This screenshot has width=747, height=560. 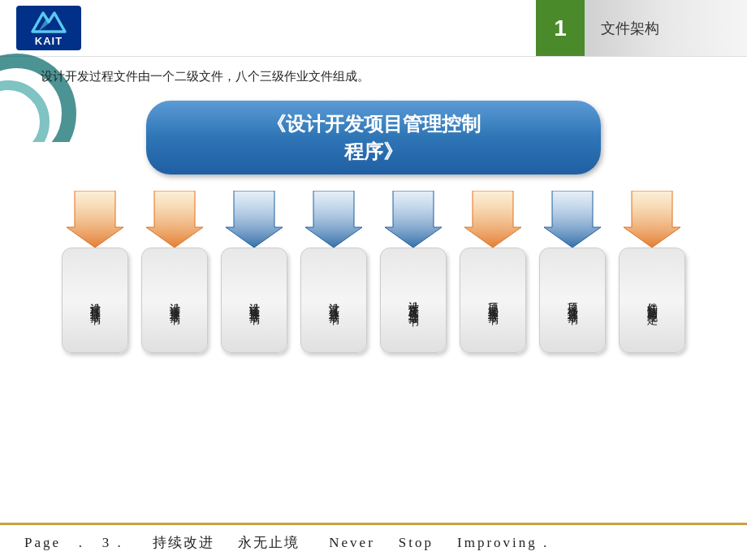 What do you see at coordinates (497, 542) in the screenshot?
I see `footer-en3: Improving` at bounding box center [497, 542].